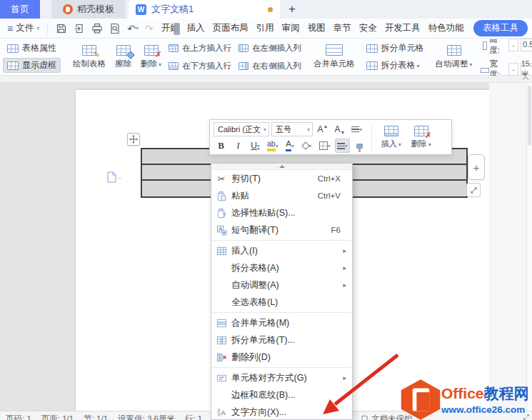 The height and width of the screenshot is (420, 532). I want to click on status-segment: 行: 1, so click(194, 417).